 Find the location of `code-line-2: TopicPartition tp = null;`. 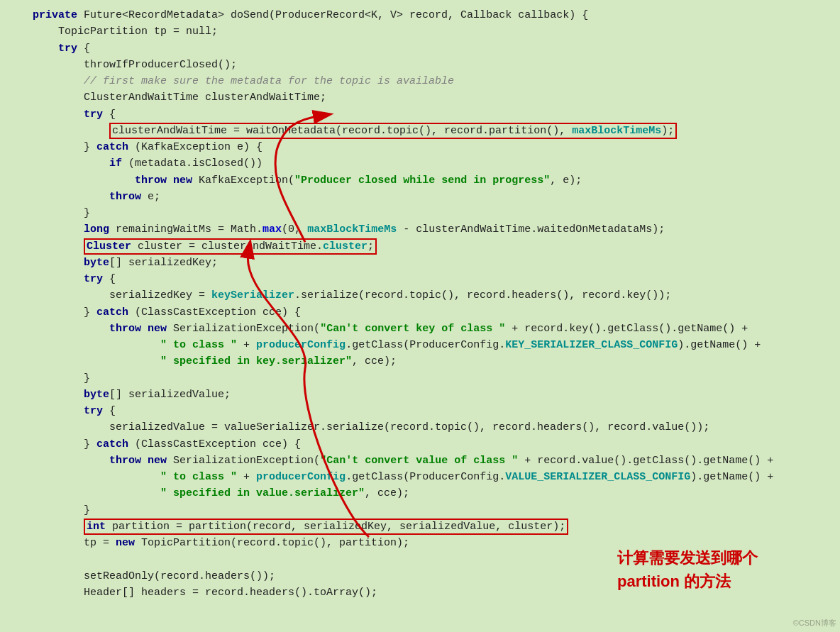

code-line-2: TopicPartition tp = null; is located at coordinates (420, 31).